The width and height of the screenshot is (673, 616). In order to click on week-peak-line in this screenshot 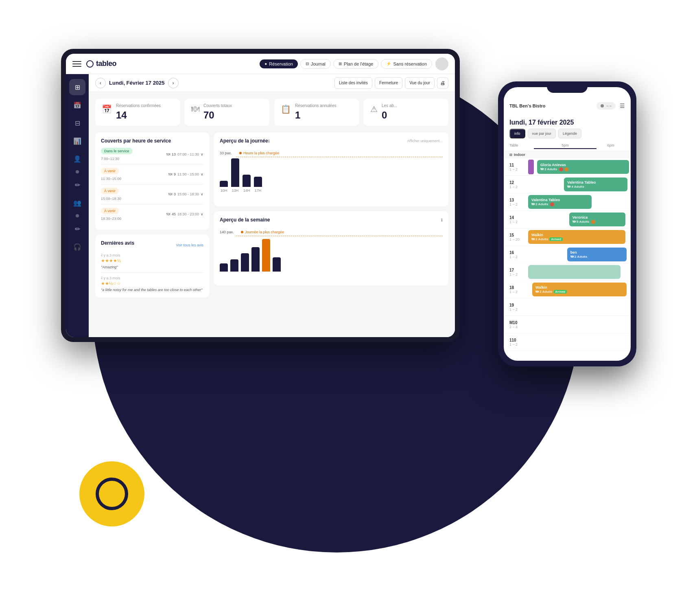, I will do `click(339, 236)`.